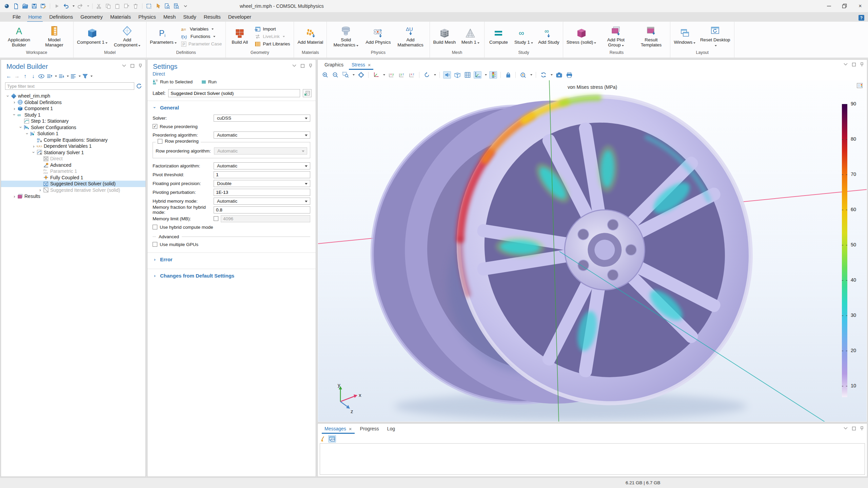  I want to click on open-file-button, so click(25, 6).